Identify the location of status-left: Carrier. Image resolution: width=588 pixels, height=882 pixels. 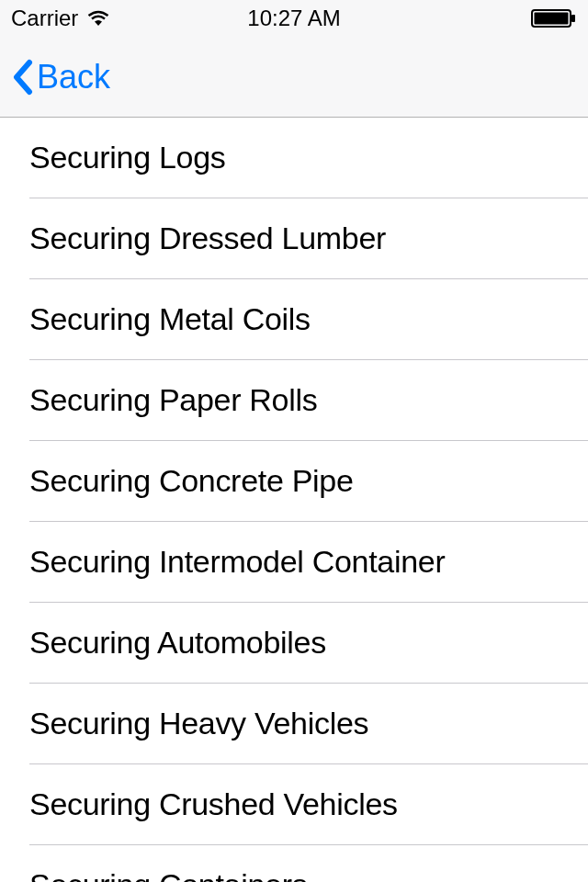
(61, 18).